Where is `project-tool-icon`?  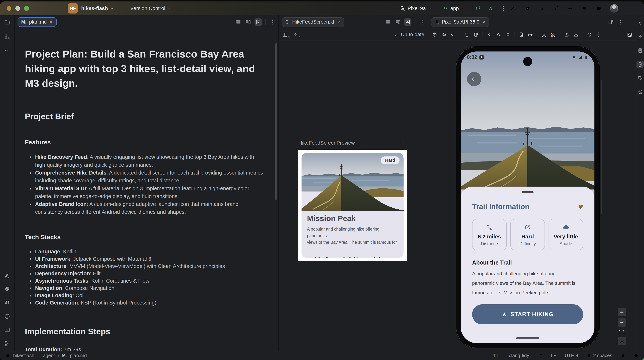 project-tool-icon is located at coordinates (7, 22).